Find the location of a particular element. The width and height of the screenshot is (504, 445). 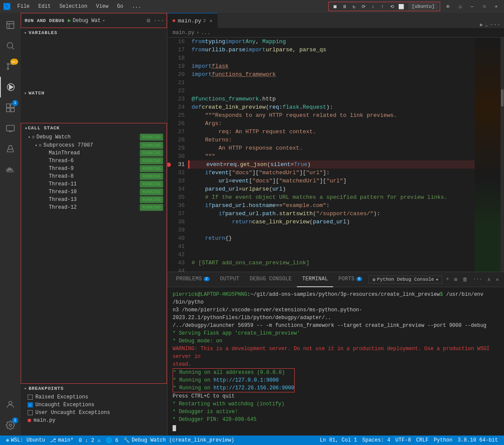

panel-close-btn: ✕ is located at coordinates (497, 279).